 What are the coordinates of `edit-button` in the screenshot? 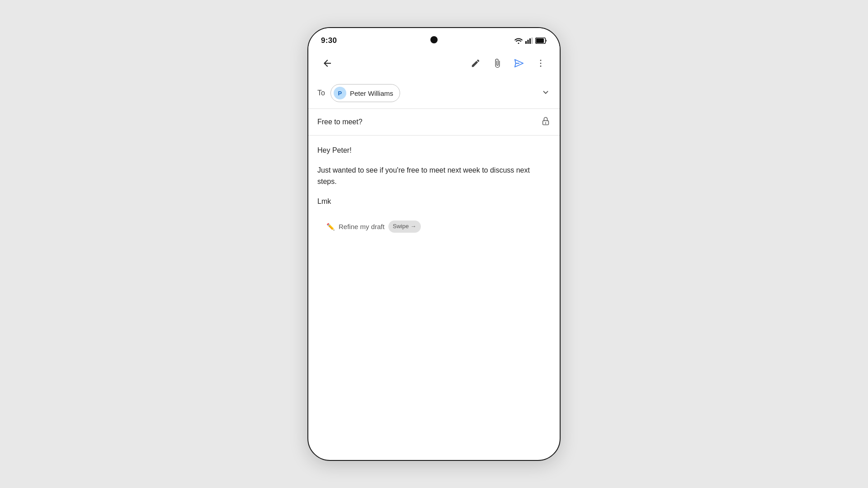 It's located at (476, 63).